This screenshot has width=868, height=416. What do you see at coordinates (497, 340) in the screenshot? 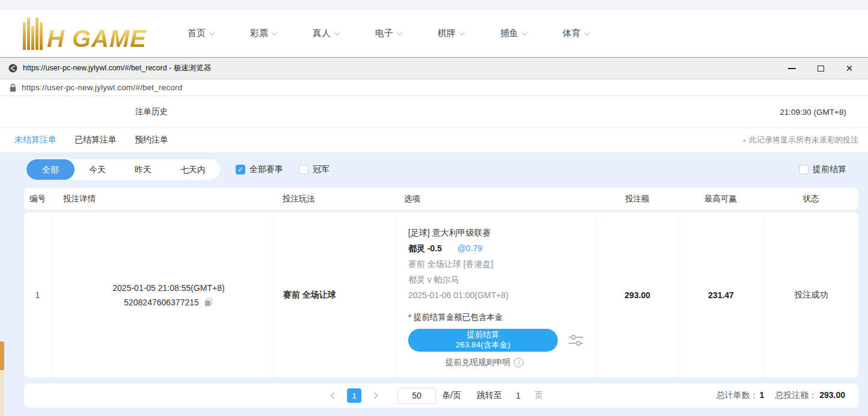
I see `cashout-wrap: 提前结算 263.84(含本金)` at bounding box center [497, 340].